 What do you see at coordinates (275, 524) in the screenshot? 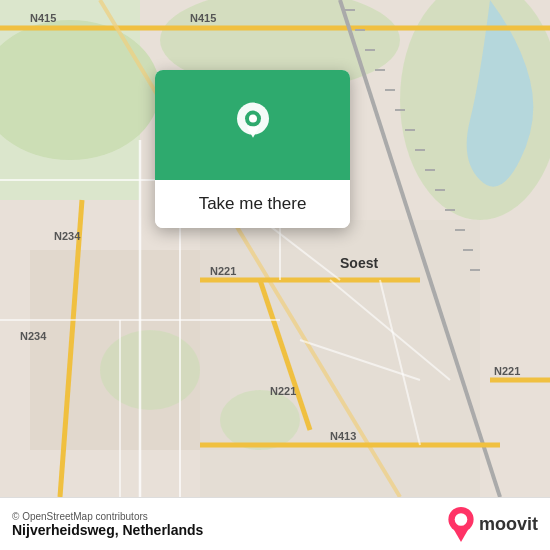
I see `bottom-bar: © OpenStreetMap contributors Nijverheids…` at bounding box center [275, 524].